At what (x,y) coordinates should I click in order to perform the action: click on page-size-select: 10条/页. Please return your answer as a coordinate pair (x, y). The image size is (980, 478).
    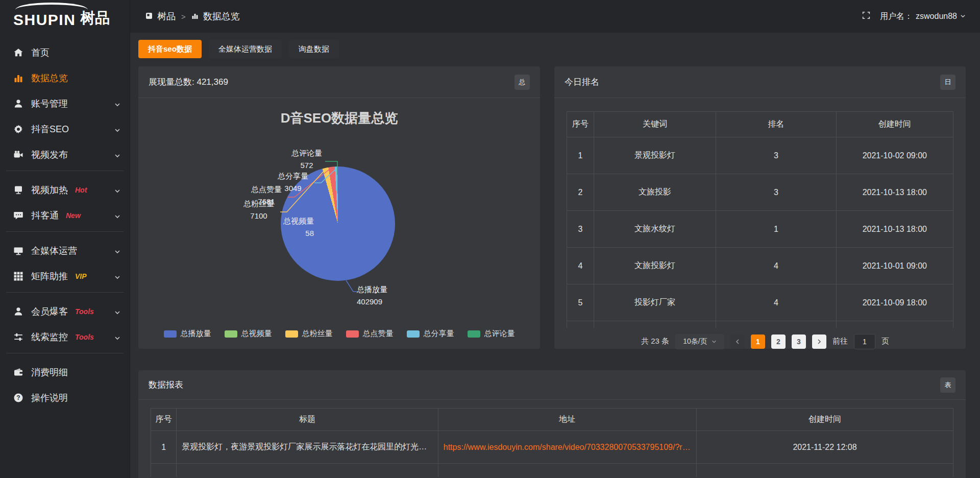
    Looking at the image, I should click on (700, 342).